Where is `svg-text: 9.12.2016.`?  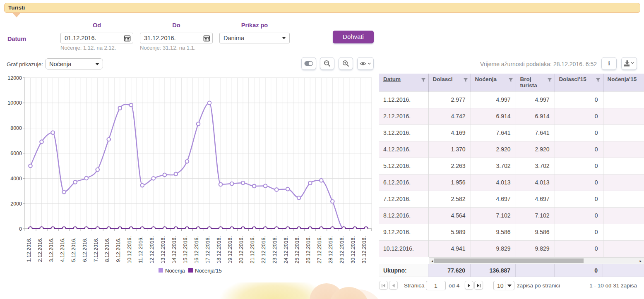
svg-text: 9.12.2016. is located at coordinates (118, 250).